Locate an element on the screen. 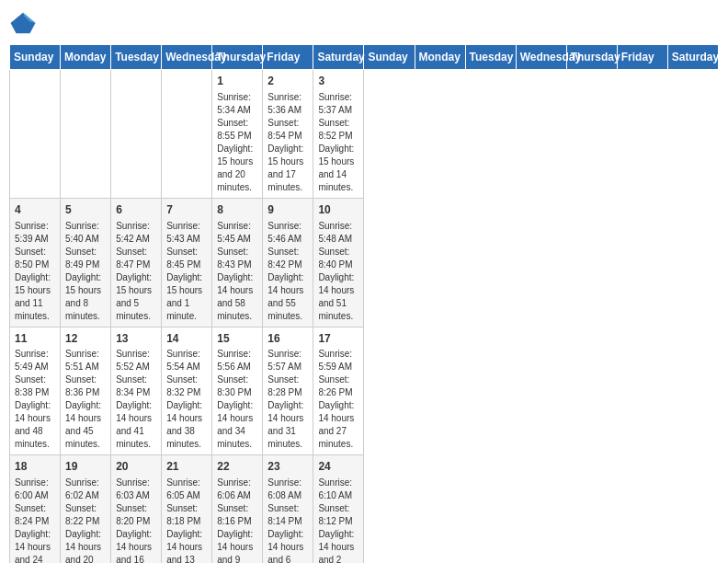 The height and width of the screenshot is (563, 728). calendar-cell: 24Sunrise: 6:10 AM Sunset: 8:12 PM Dayli… is located at coordinates (338, 510).